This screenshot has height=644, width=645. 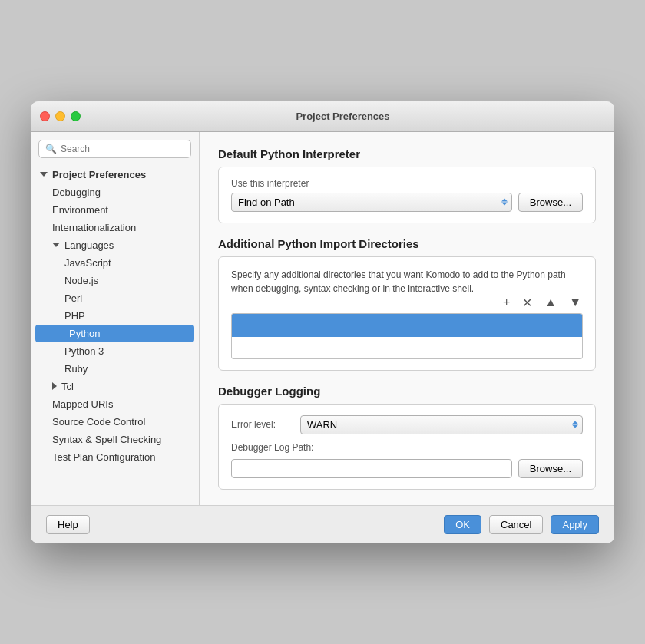 What do you see at coordinates (115, 387) in the screenshot?
I see `sidebar-item-tcl: Tcl` at bounding box center [115, 387].